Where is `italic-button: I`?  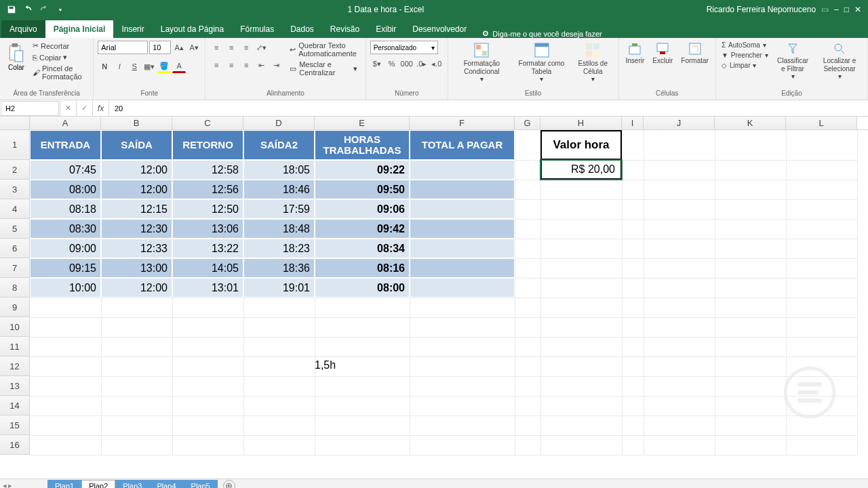
italic-button: I is located at coordinates (119, 66).